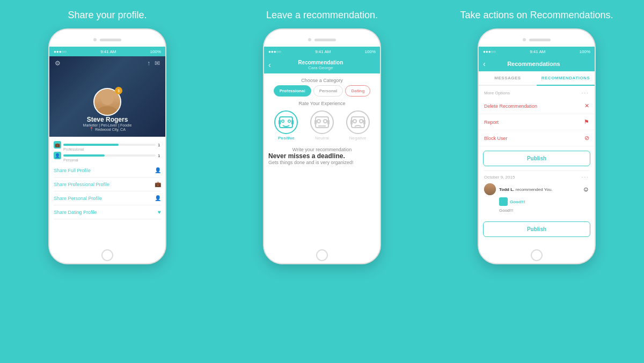 This screenshot has width=644, height=363. What do you see at coordinates (149, 63) in the screenshot?
I see `share-icon: ↑` at bounding box center [149, 63].